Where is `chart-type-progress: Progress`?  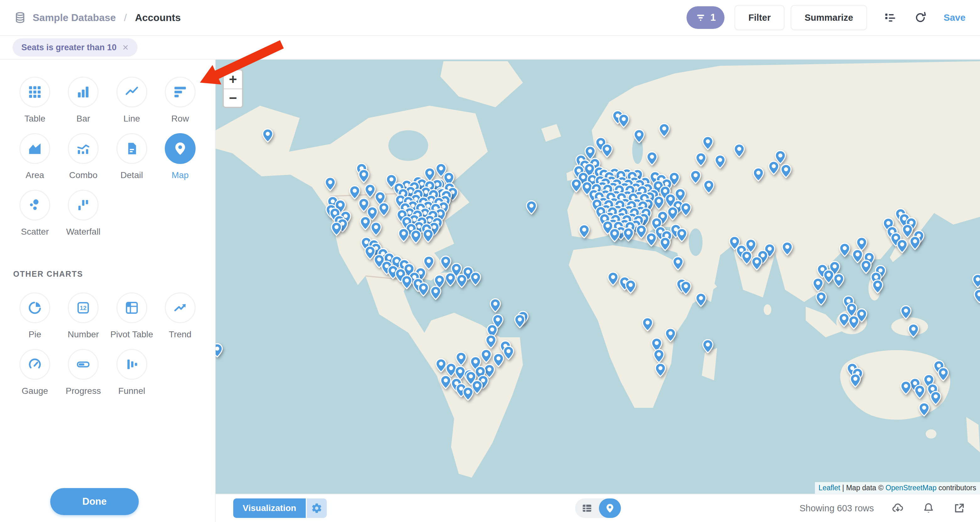
chart-type-progress: Progress is located at coordinates (83, 372).